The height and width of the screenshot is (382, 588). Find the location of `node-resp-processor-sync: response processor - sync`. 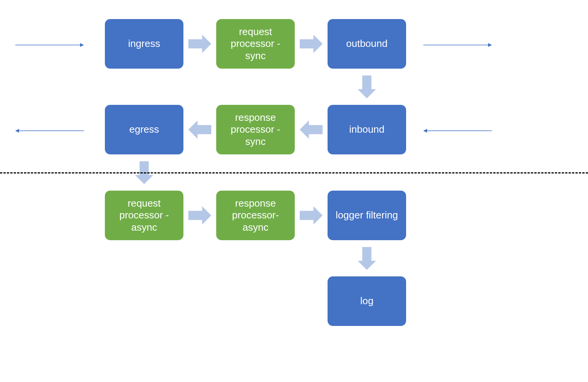

node-resp-processor-sync: response processor - sync is located at coordinates (255, 130).